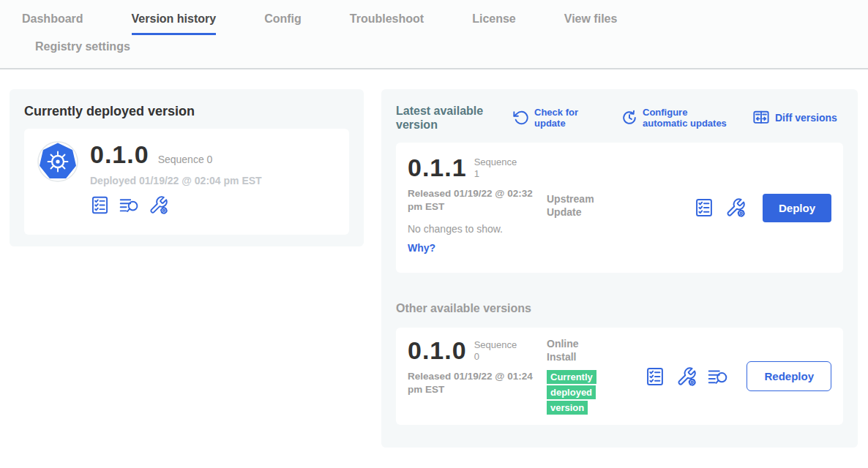 This screenshot has width=868, height=468. Describe the element at coordinates (795, 118) in the screenshot. I see `diff-versions-link: Diff versions` at that location.